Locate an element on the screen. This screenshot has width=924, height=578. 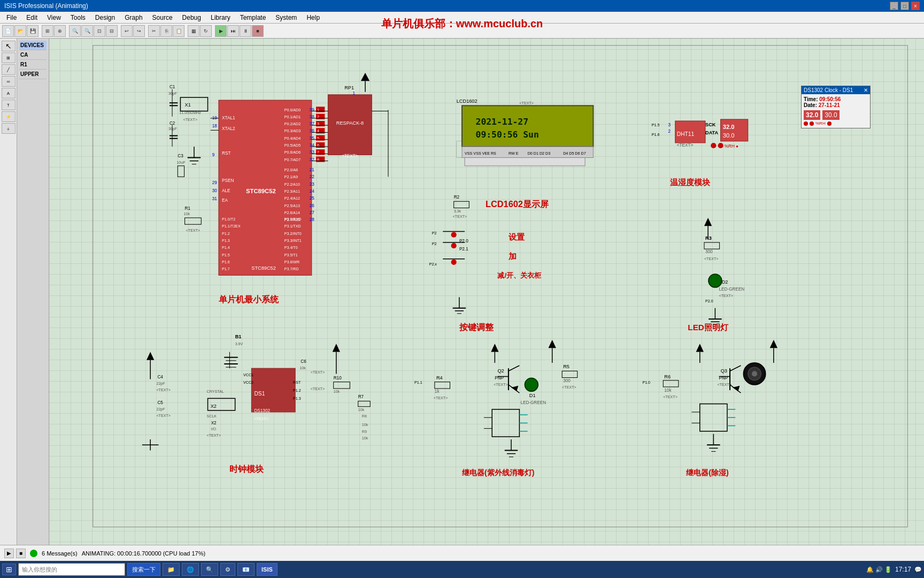
menu-source: Source is located at coordinates (163, 18).